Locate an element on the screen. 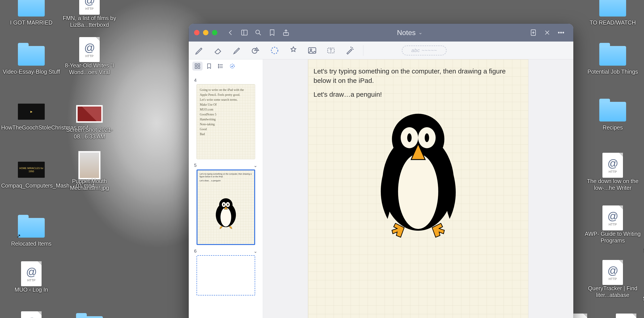 This screenshot has height=318, width=644. close-tab-button is located at coordinates (547, 32).